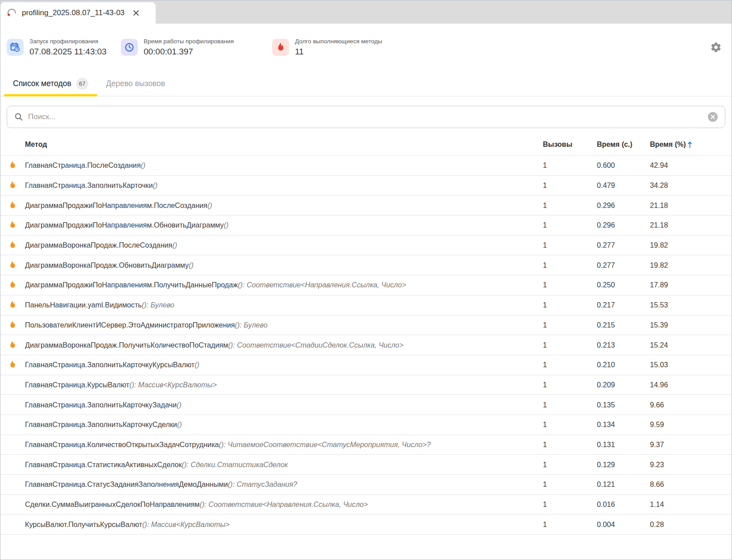 The width and height of the screenshot is (732, 560). What do you see at coordinates (570, 145) in the screenshot?
I see `column-header-calls: Вызовы` at bounding box center [570, 145].